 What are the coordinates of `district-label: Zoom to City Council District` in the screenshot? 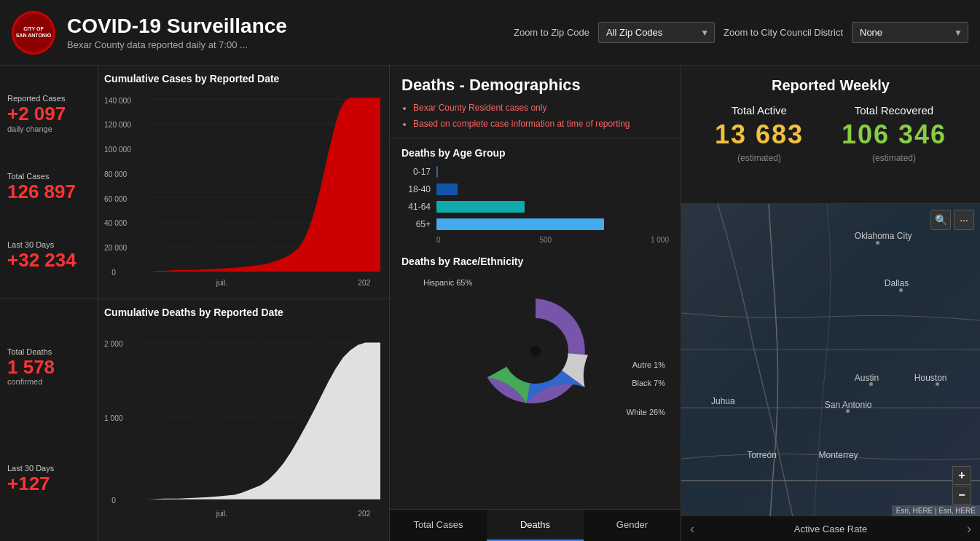 It's located at (783, 32).